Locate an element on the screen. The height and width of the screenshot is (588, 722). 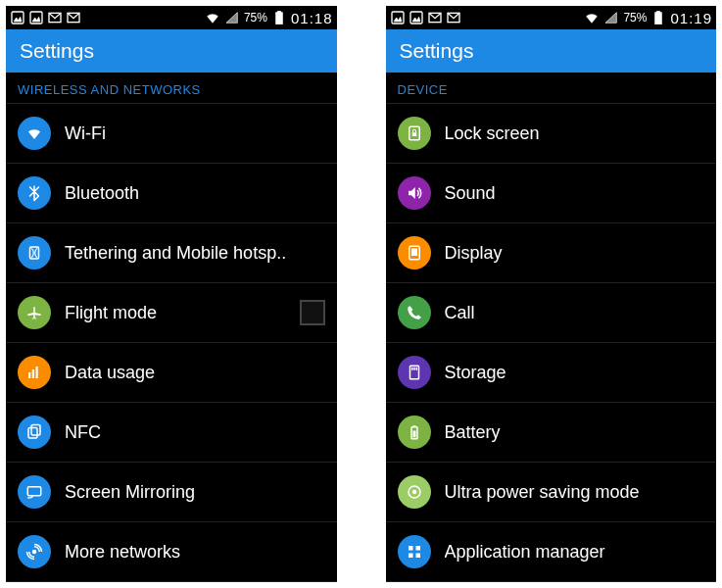
data-usage-icon is located at coordinates (34, 372).